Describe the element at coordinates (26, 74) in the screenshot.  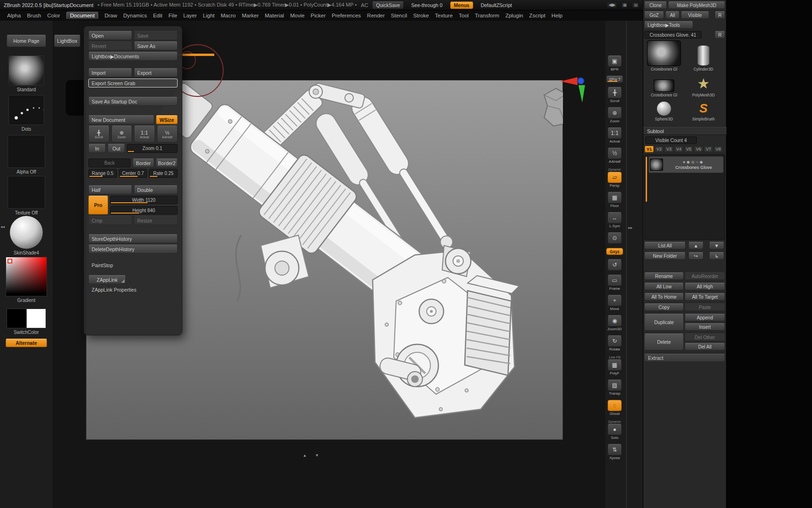
I see `current-brush-thumb: Standard` at that location.